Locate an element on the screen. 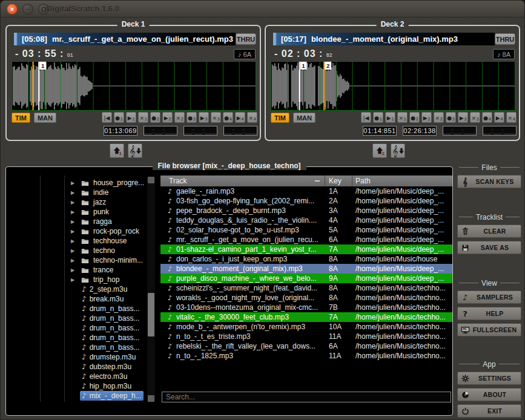  tree-item: ♪break.m3u is located at coordinates (79, 299).